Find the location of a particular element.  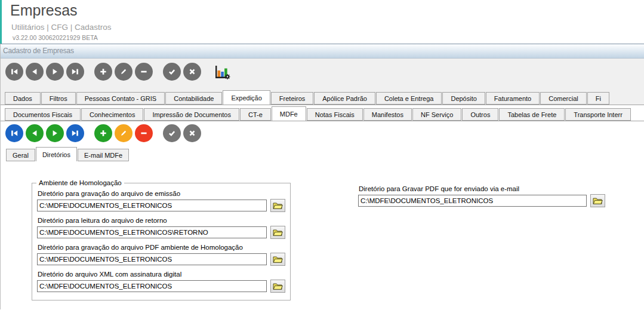

tab-freteiros: Freteiros is located at coordinates (292, 98).